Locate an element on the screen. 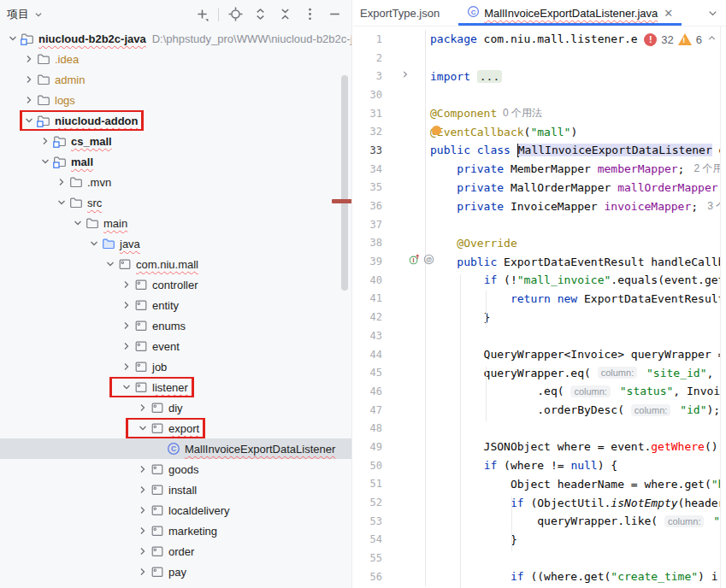 This screenshot has width=726, height=588. tree-item-src: src is located at coordinates (176, 203).